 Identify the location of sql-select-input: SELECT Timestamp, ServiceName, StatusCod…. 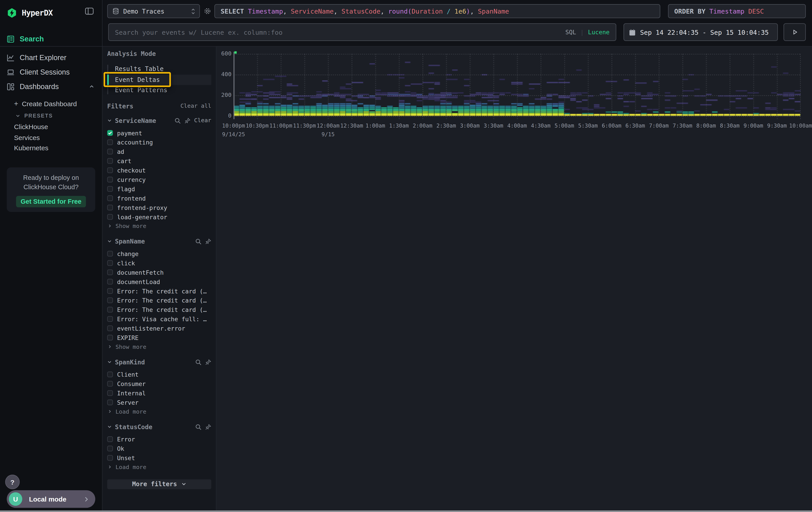
(437, 11).